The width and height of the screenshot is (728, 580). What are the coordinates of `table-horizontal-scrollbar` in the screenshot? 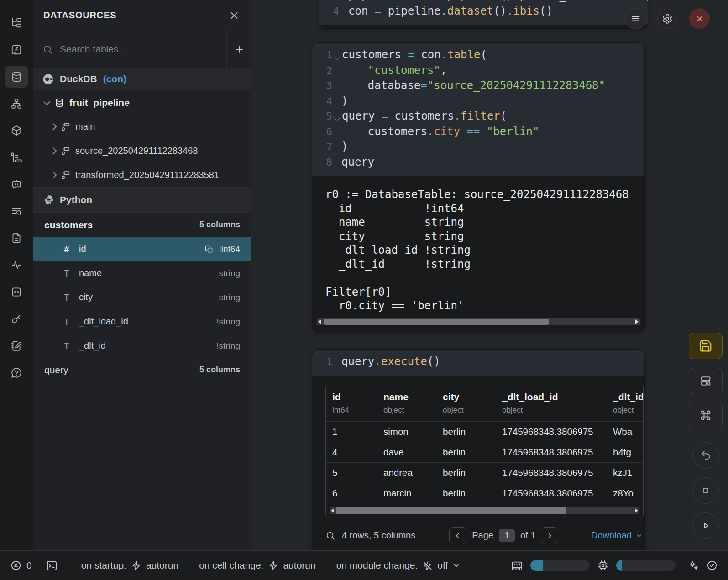 It's located at (485, 511).